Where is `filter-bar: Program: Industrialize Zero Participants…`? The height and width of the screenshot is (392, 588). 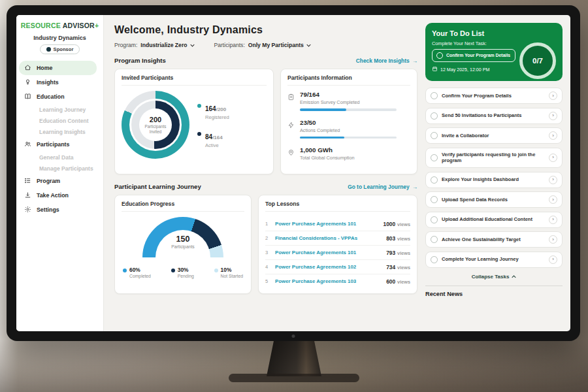 filter-bar: Program: Industrialize Zero Participants… is located at coordinates (266, 45).